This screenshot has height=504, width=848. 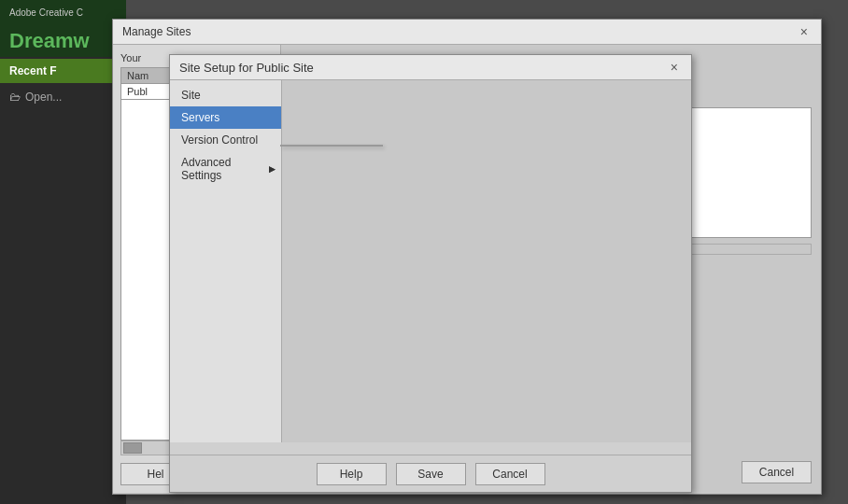 What do you see at coordinates (777, 472) in the screenshot?
I see `manage-cancel-button: Cancel` at bounding box center [777, 472].